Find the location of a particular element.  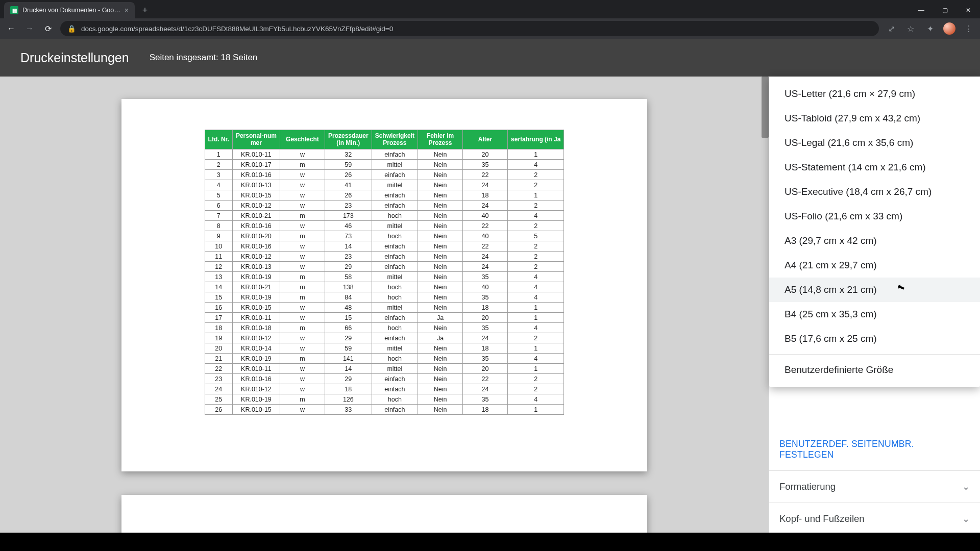

table-cell: KR.010-17 is located at coordinates (256, 165).